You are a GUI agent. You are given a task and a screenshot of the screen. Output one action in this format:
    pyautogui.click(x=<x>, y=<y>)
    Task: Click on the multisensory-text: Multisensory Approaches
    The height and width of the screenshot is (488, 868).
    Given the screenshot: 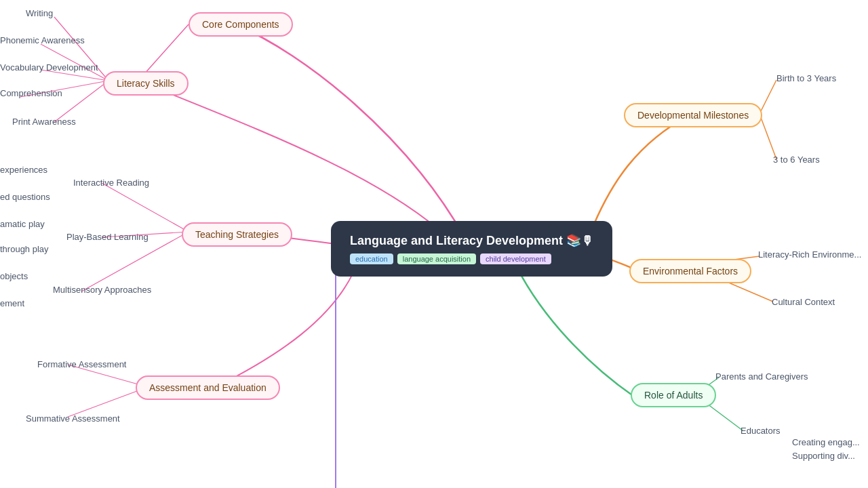 What is the action you would take?
    pyautogui.click(x=102, y=290)
    